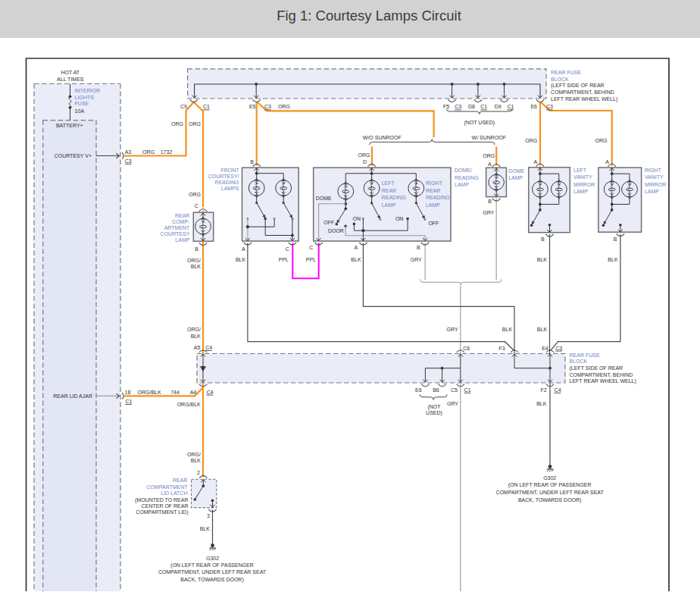 This screenshot has height=614, width=700. I want to click on svg-text: BACK, TOWARDS DOOR), so click(212, 580).